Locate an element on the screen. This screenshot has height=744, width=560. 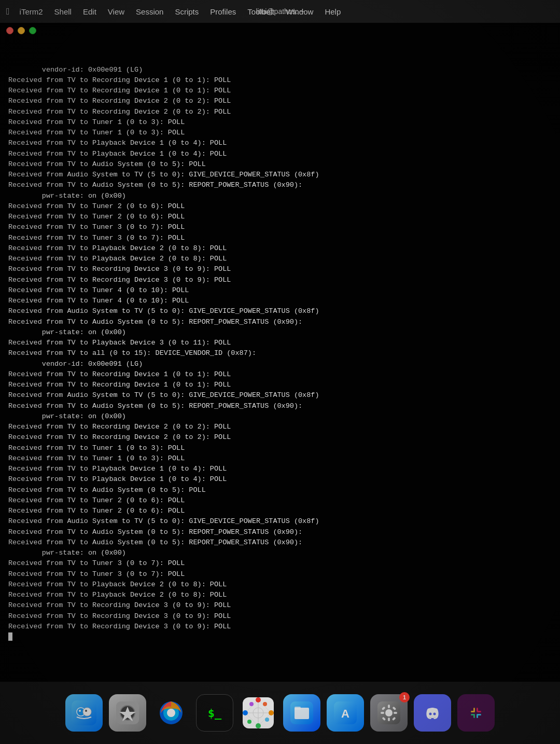
terminal-line: Received from TV to Playback Device 3 (0… is located at coordinates (280, 343).